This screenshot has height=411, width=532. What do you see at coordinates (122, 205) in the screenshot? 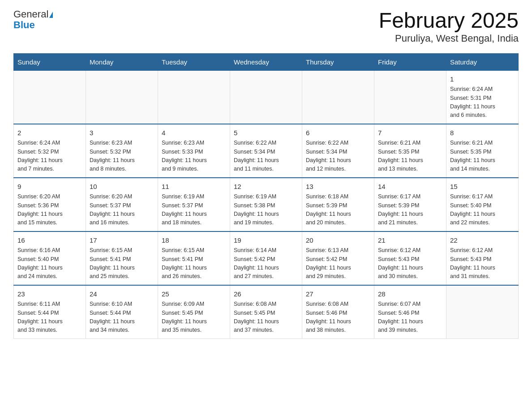
I see `calendar-cell: 10Sunrise: 6:20 AM Sunset: 5:37 PM Dayli…` at bounding box center [122, 205].